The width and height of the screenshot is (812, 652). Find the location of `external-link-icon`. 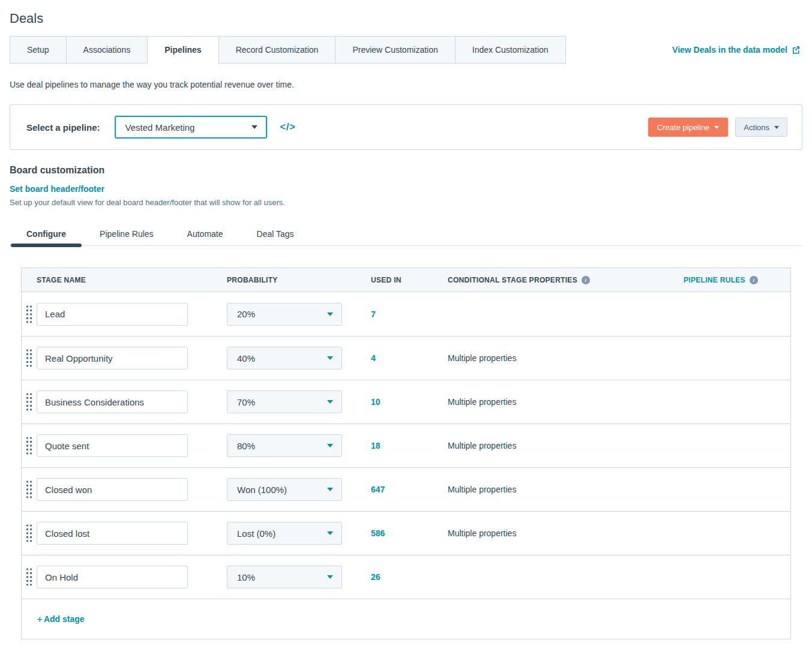

external-link-icon is located at coordinates (796, 50).